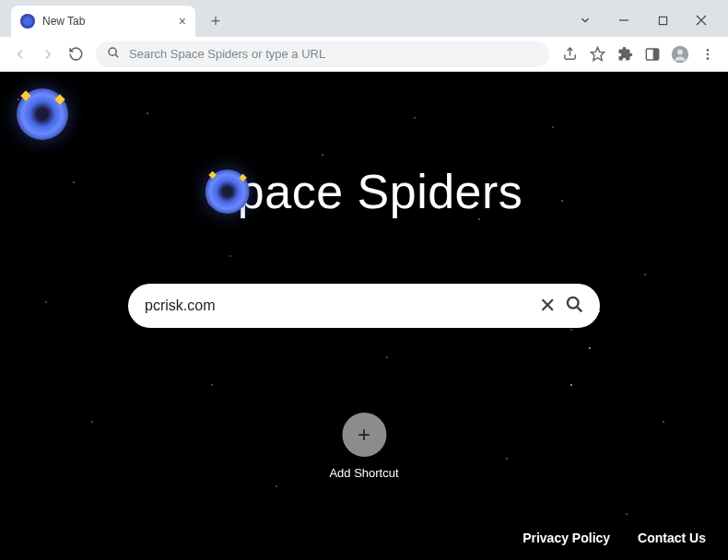 Image resolution: width=728 pixels, height=560 pixels. What do you see at coordinates (652, 54) in the screenshot?
I see `sidepanel-icon` at bounding box center [652, 54].